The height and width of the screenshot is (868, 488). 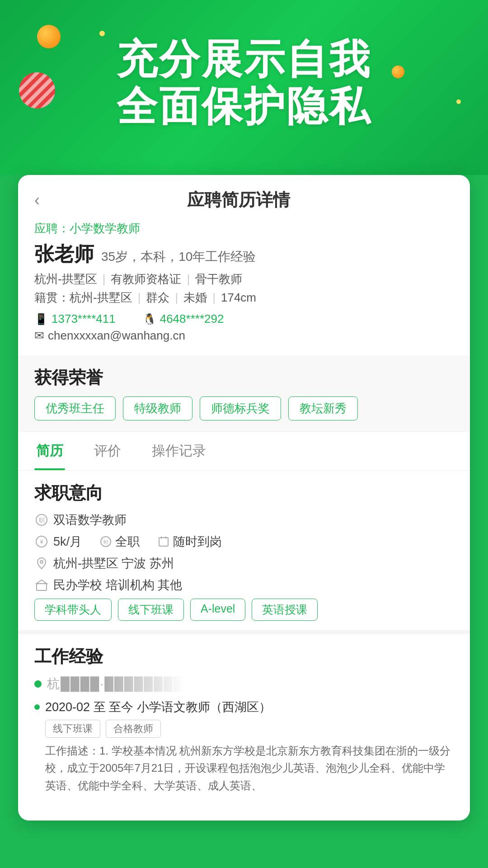 What do you see at coordinates (150, 319) in the screenshot?
I see `qq-icon: 🐧` at bounding box center [150, 319].